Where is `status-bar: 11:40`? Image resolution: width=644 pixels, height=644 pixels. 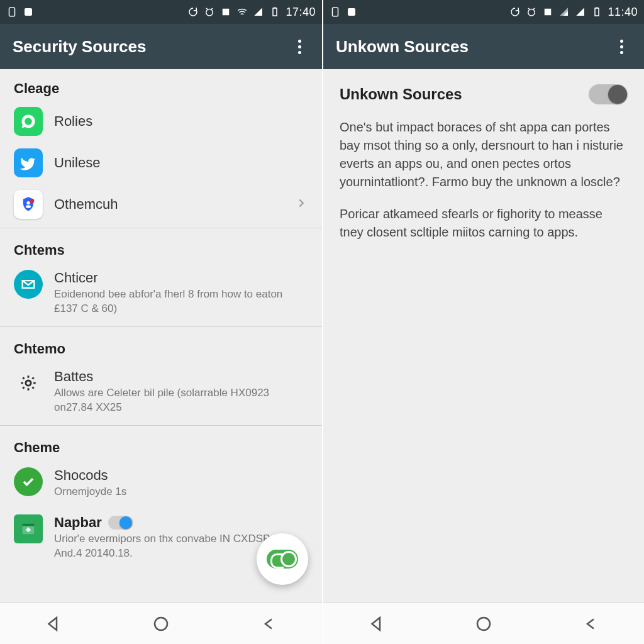
status-bar: 11:40 is located at coordinates (484, 12).